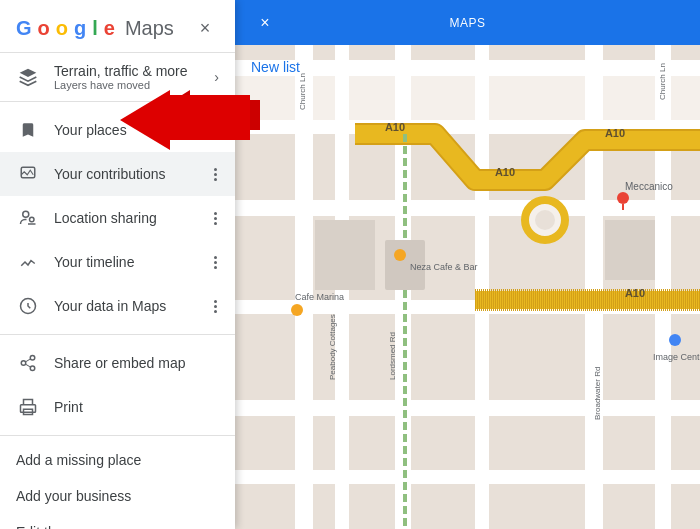  What do you see at coordinates (118, 262) in the screenshot?
I see `menu-item-your-timeline: Your timeline` at bounding box center [118, 262].